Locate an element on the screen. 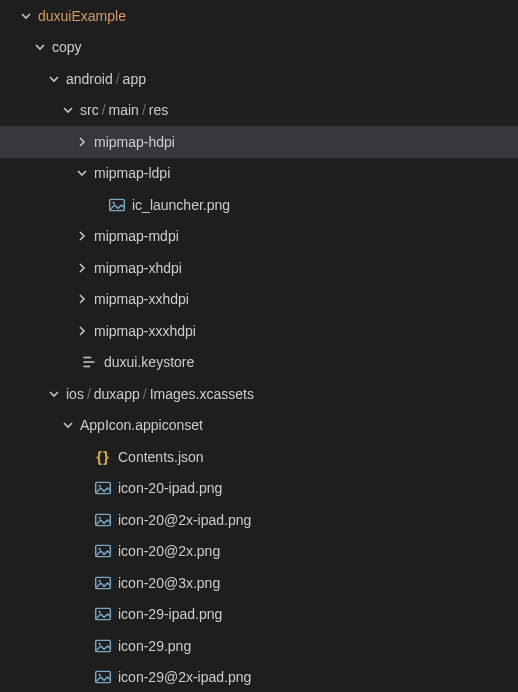  path-segment: mipmap-hdpi is located at coordinates (134, 142).